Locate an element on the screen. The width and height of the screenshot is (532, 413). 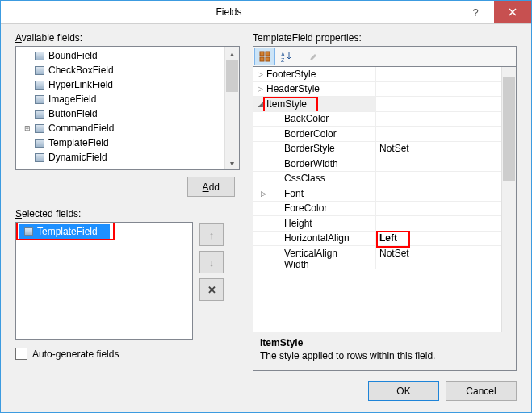
auto-generate-fields-checkbox: Auto-generate fields is located at coordinates (128, 353).